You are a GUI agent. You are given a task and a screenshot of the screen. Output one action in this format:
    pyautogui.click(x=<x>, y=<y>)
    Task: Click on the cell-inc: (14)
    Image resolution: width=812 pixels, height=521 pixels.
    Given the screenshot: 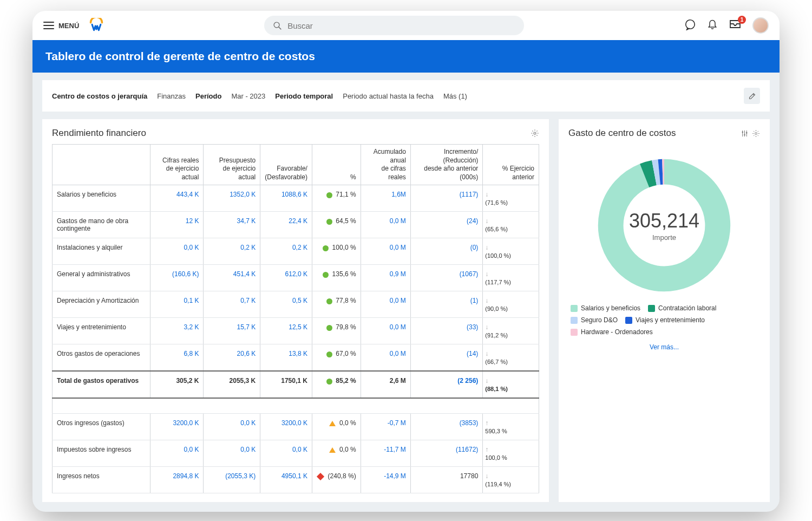 What is the action you would take?
    pyautogui.click(x=446, y=358)
    